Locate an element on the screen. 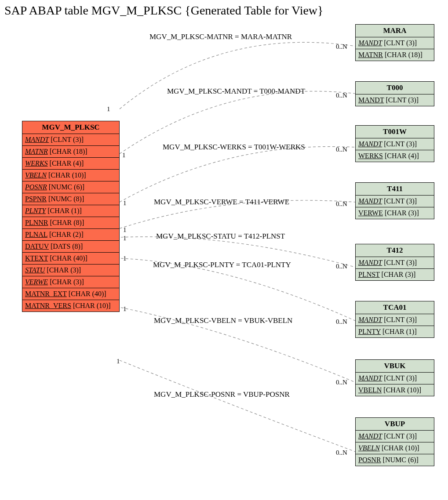 Image resolution: width=448 pixels, height=500 pixels. field-row: KTEXT [CHAR (40)] is located at coordinates (71, 258).